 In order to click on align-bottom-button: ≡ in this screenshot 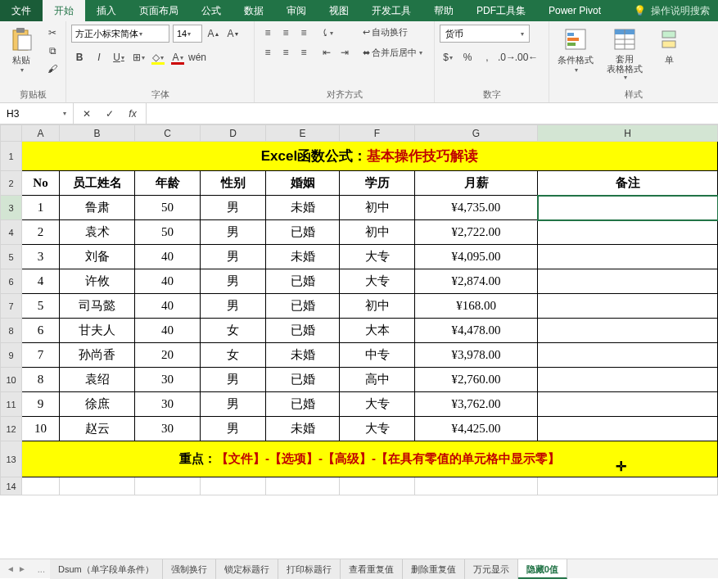, I will do `click(304, 33)`.